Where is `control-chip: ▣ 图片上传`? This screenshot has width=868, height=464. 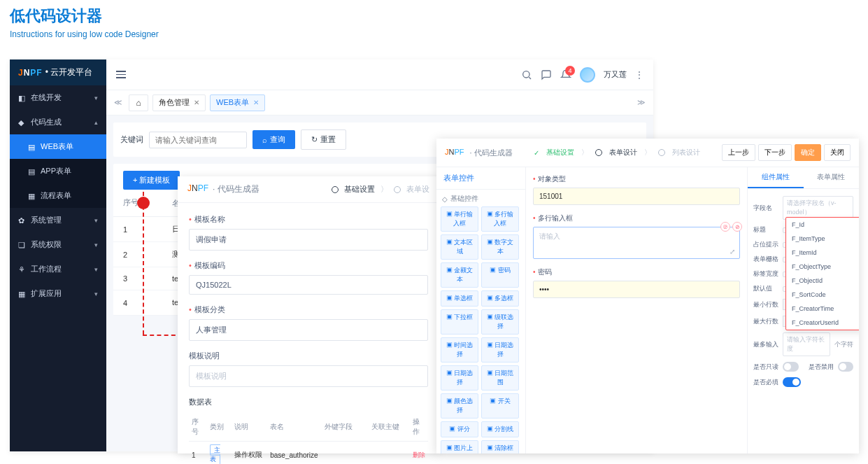 control-chip: ▣ 图片上传 is located at coordinates (460, 447).